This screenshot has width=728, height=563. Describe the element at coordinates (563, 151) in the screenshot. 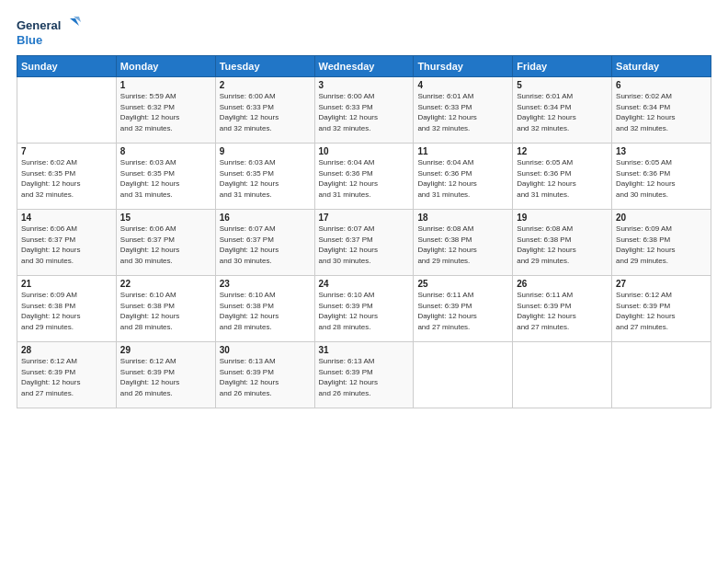

I see `day-number: 12` at that location.